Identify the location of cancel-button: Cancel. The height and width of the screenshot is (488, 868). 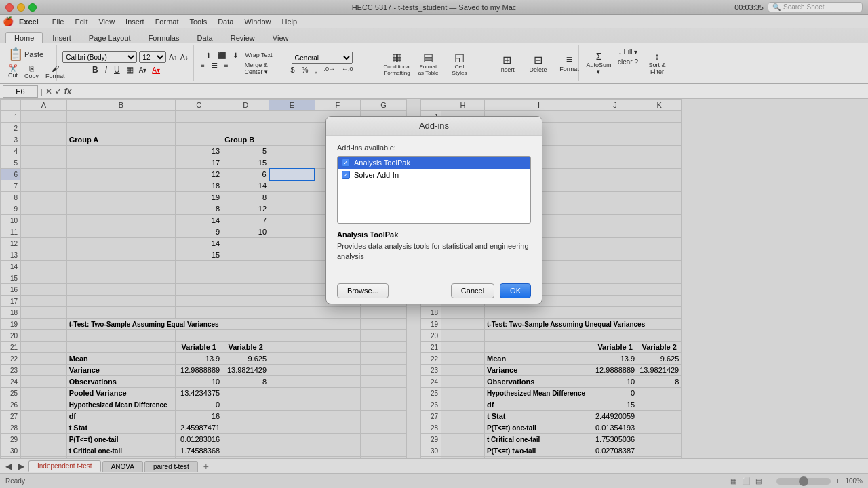
(473, 291).